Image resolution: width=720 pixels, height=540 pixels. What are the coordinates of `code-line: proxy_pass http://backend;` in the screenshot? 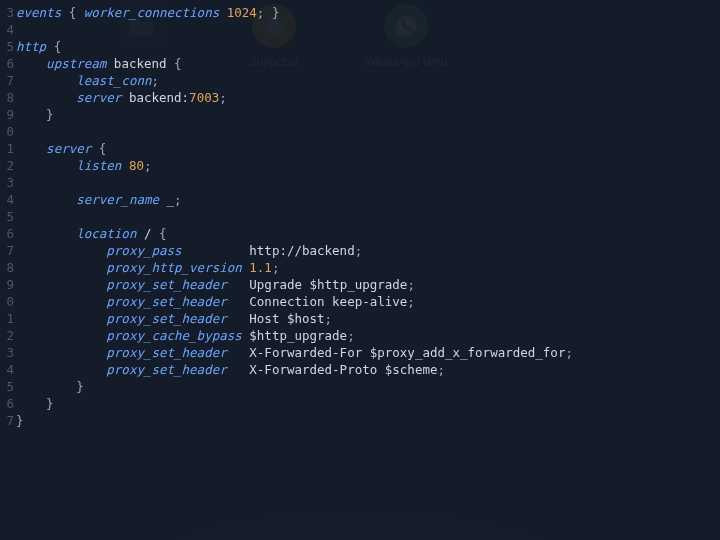 It's located at (368, 250).